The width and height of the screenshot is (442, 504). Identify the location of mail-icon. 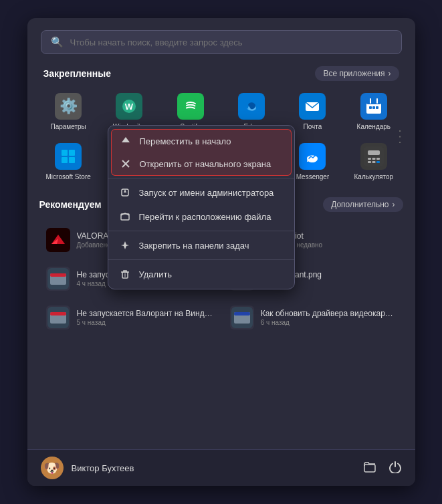
(312, 106).